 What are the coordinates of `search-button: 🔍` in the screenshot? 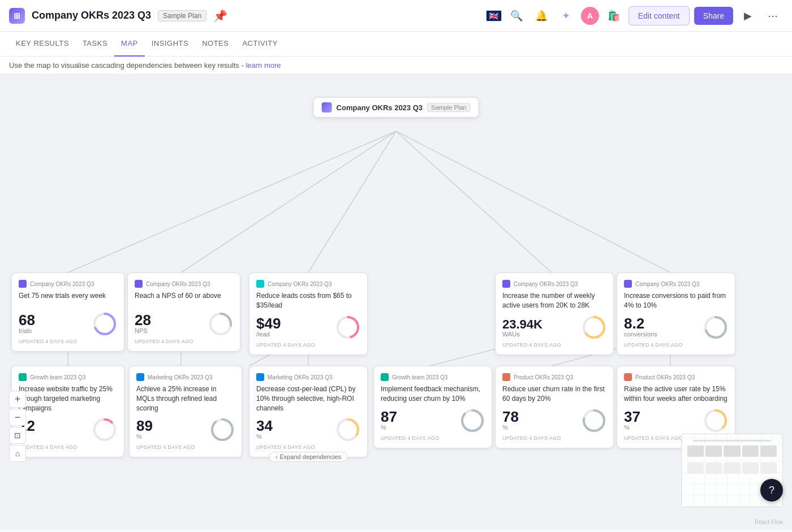 It's located at (516, 16).